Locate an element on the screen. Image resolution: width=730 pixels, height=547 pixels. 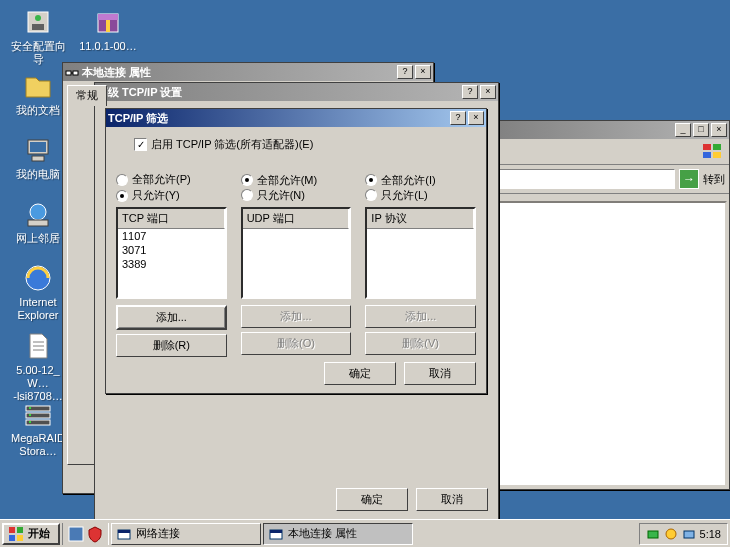
desktop-icon-megaraid: MegaRAIDStora… is located at coordinates (38, 428).